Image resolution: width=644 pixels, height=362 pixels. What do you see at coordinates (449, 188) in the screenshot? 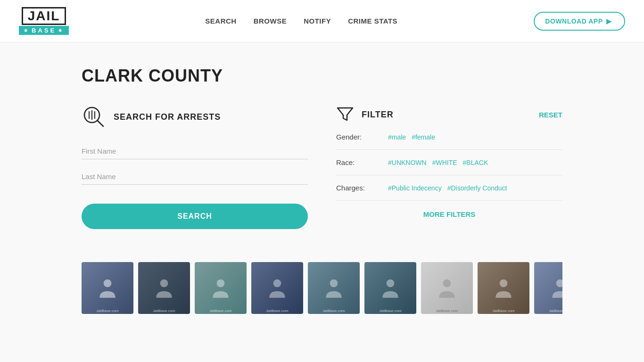
I see `filter-row-charges: Charges: #Public Indecency #Disorderly C…` at bounding box center [449, 188].